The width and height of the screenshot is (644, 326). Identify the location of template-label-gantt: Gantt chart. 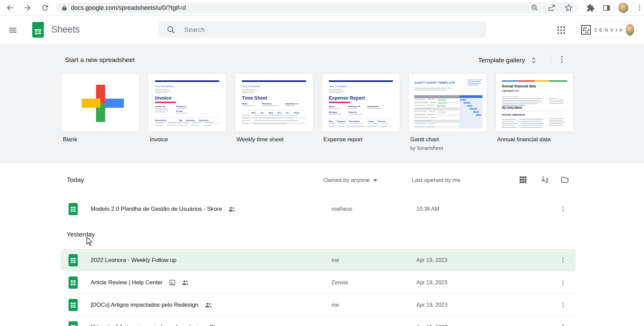
(424, 140).